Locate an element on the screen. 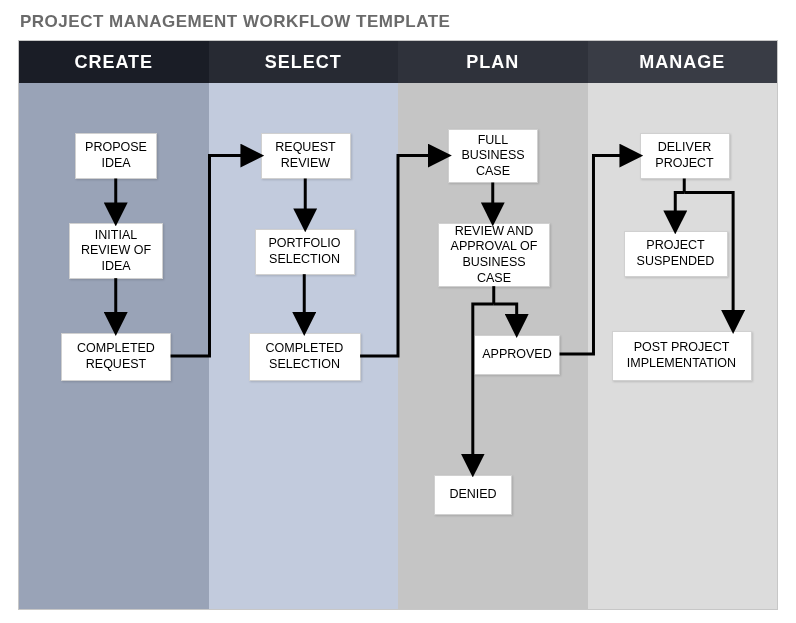 The height and width of the screenshot is (623, 796). node-review-approval: REVIEW AND APPROVAL OF BUSINESS CASE is located at coordinates (494, 255).